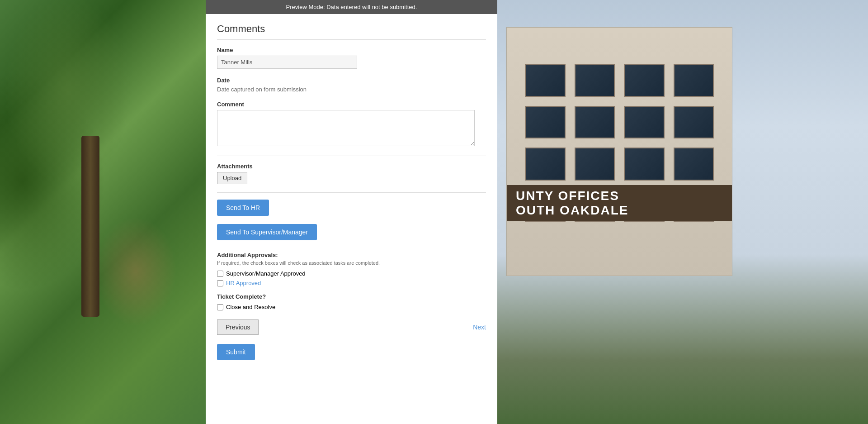  I want to click on approvals-subtitle: If required, the check boxes will check …, so click(352, 263).